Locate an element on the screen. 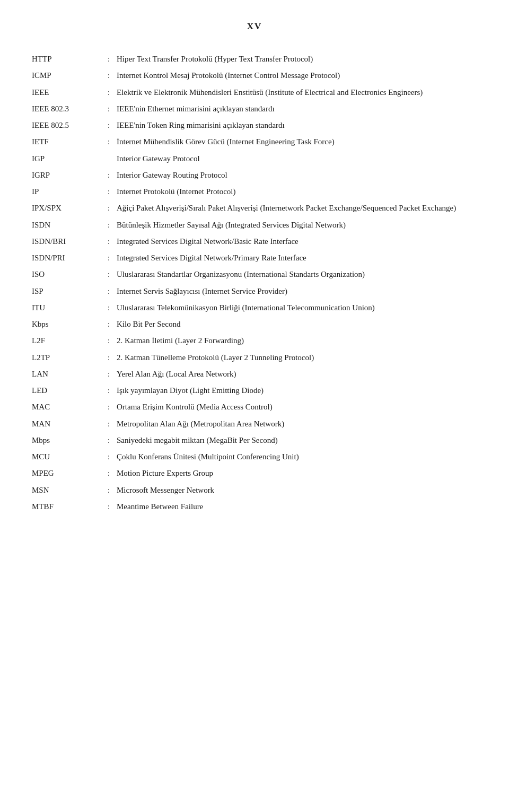 This screenshot has width=509, height=812. glossary-row: IEEE:Elektrik ve Elektronik Mühendisleri… is located at coordinates (254, 92).